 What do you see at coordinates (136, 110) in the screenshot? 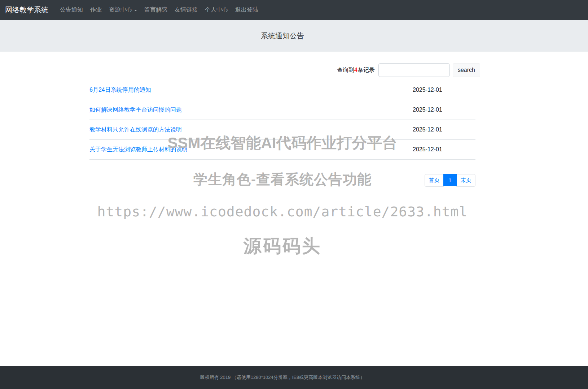
I see `announcement-link: 如何解决网络教学平台访问慢的问题` at bounding box center [136, 110].